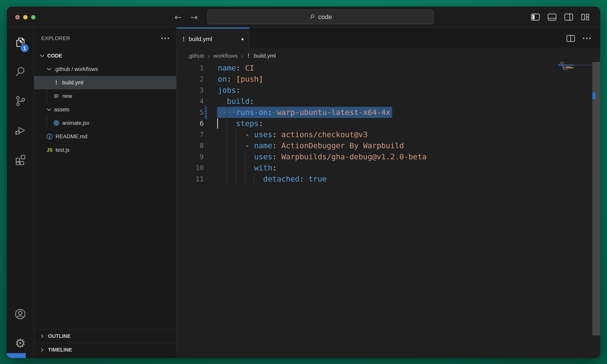  Describe the element at coordinates (20, 101) in the screenshot. I see `activity-item-source-control` at that location.